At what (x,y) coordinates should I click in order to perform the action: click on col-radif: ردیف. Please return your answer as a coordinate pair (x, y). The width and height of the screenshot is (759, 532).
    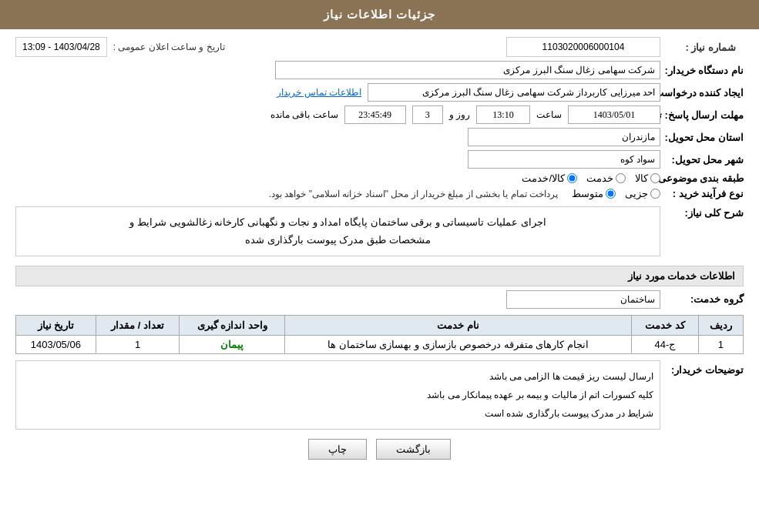
    Looking at the image, I should click on (720, 325).